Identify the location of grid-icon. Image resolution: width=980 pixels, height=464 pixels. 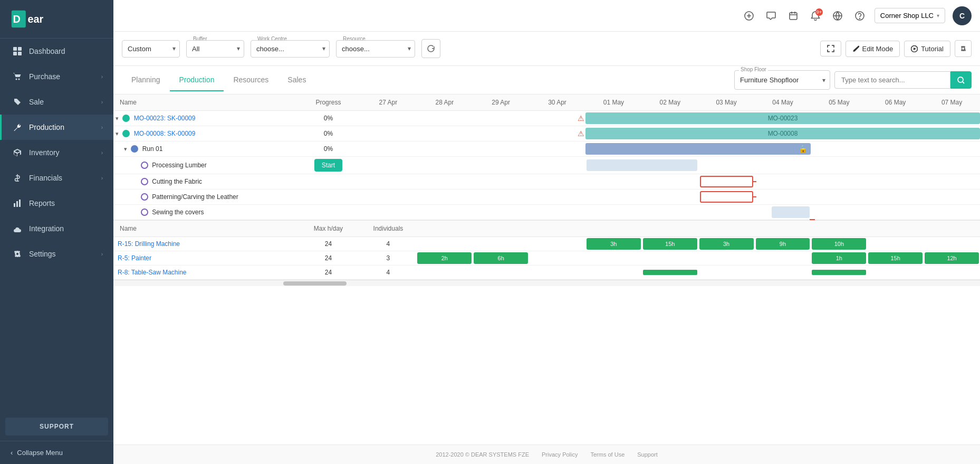
(17, 51).